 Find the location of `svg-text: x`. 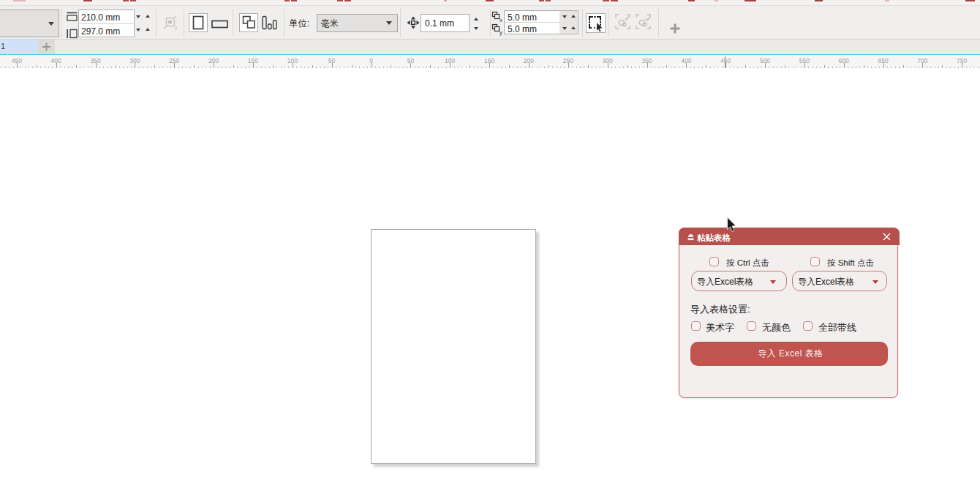

svg-text: x is located at coordinates (501, 20).